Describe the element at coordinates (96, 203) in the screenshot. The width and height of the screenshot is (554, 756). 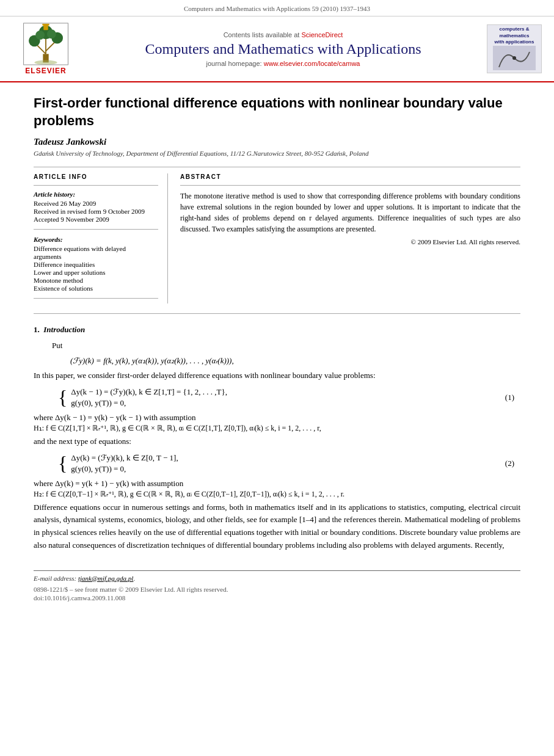
I see `received-date: Received 26 May 2009` at that location.